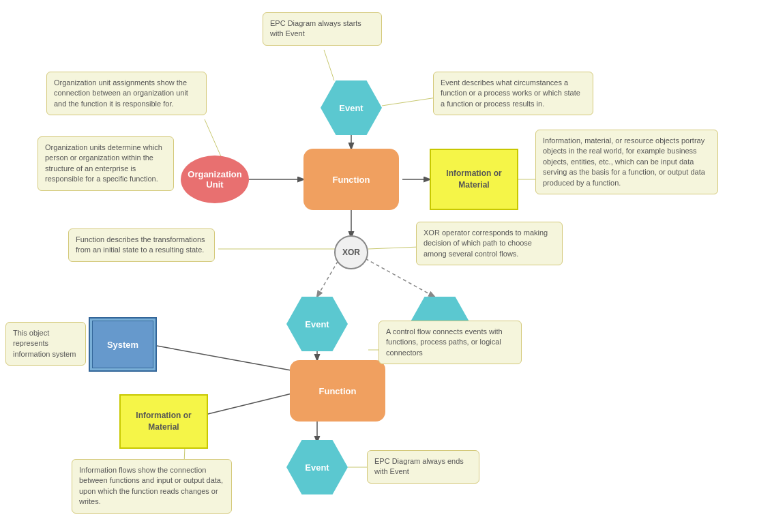  Describe the element at coordinates (510, 93) in the screenshot. I see `callout-event-describes-text: Event describes what circumstances a fun…` at that location.